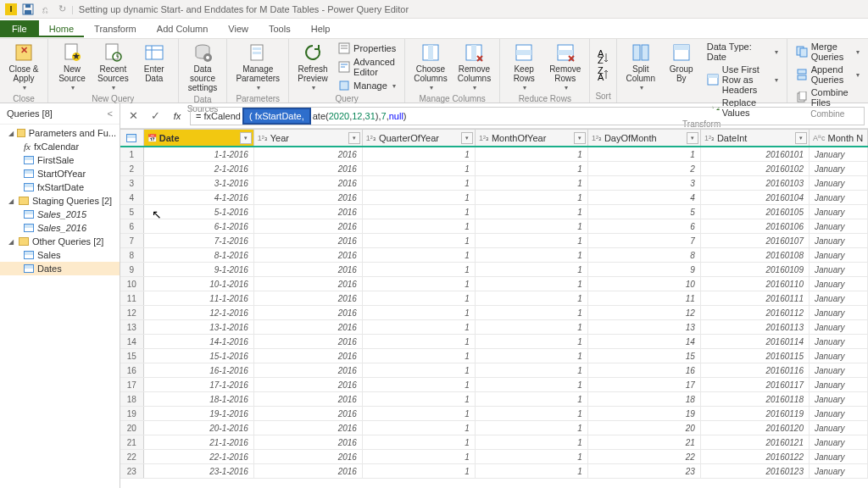  What do you see at coordinates (755, 385) in the screenshot?
I see `cell-dateint: 20160117` at bounding box center [755, 385].